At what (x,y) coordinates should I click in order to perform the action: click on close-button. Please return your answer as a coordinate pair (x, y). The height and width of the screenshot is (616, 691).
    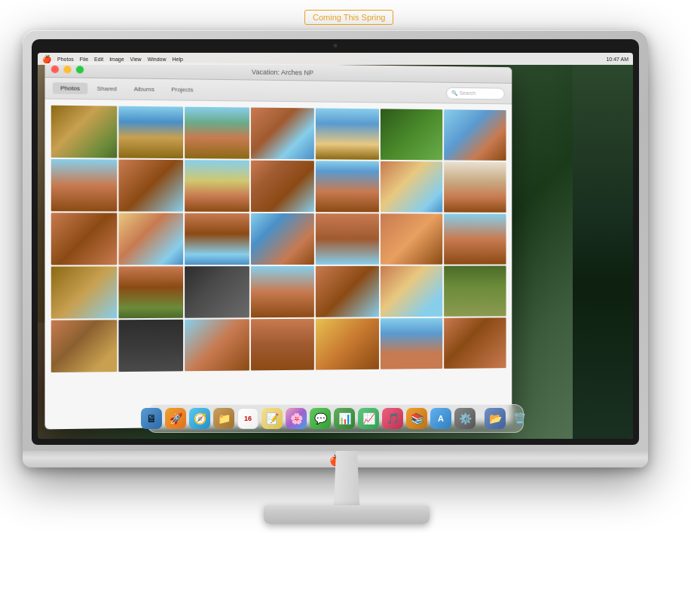
    Looking at the image, I should click on (55, 69).